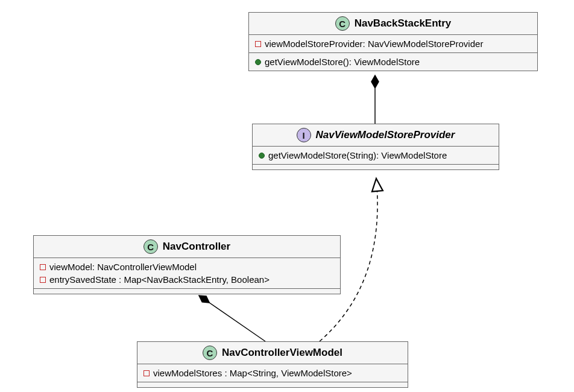  Describe the element at coordinates (374, 43) in the screenshot. I see `attribute-text: viewModelStoreProvider: NavViewModelStor…` at that location.